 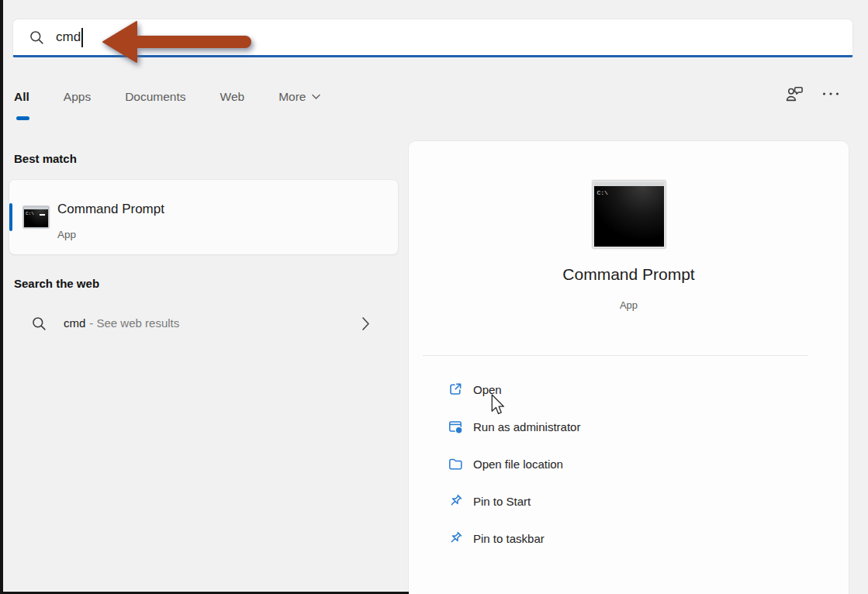 What do you see at coordinates (628, 501) in the screenshot?
I see `action-pin-to-start: Pin to Start` at bounding box center [628, 501].